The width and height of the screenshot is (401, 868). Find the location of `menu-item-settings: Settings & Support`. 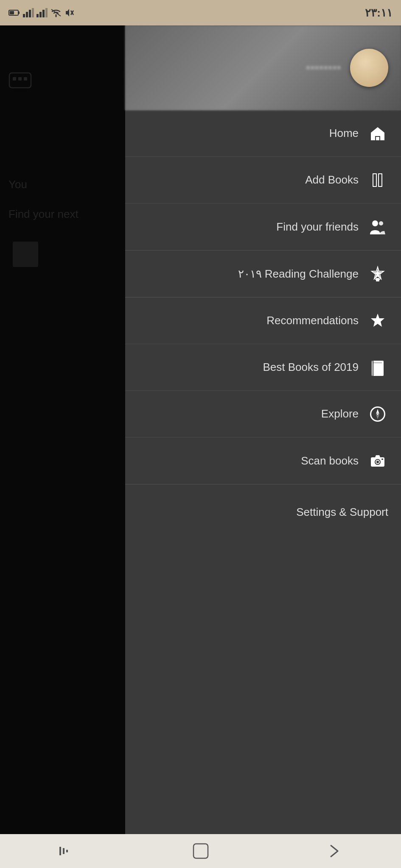

menu-item-settings: Settings & Support is located at coordinates (263, 512).